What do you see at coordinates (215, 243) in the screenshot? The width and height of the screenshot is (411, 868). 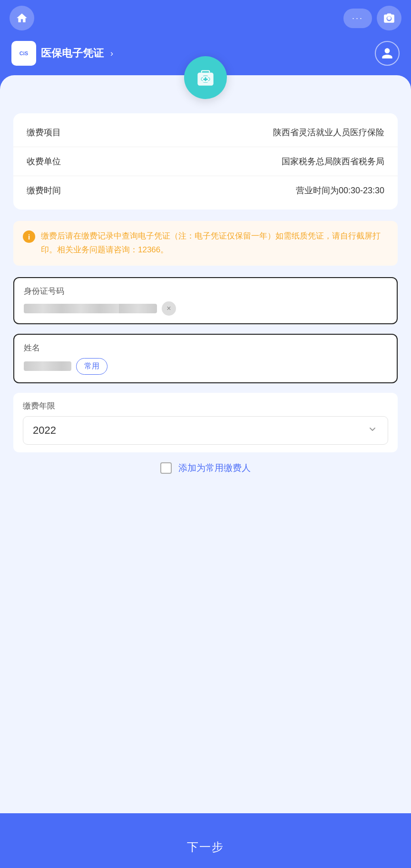 I see `notice-text: 缴费后请在缴费记录中查询电子凭证（注：电子凭证仅保留一年）如需纸质凭证，请自行截…` at bounding box center [215, 243].